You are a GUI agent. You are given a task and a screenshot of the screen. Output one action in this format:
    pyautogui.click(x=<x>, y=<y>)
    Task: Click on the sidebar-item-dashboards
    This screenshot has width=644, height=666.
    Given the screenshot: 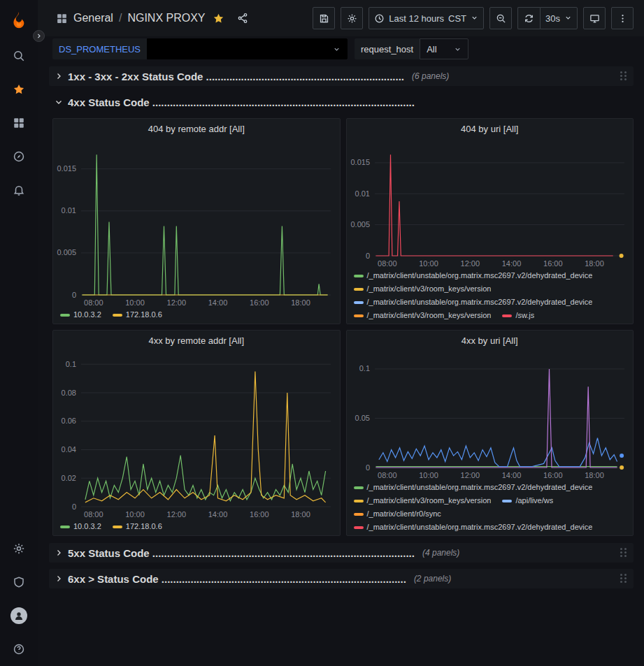 What is the action you would take?
    pyautogui.click(x=19, y=123)
    